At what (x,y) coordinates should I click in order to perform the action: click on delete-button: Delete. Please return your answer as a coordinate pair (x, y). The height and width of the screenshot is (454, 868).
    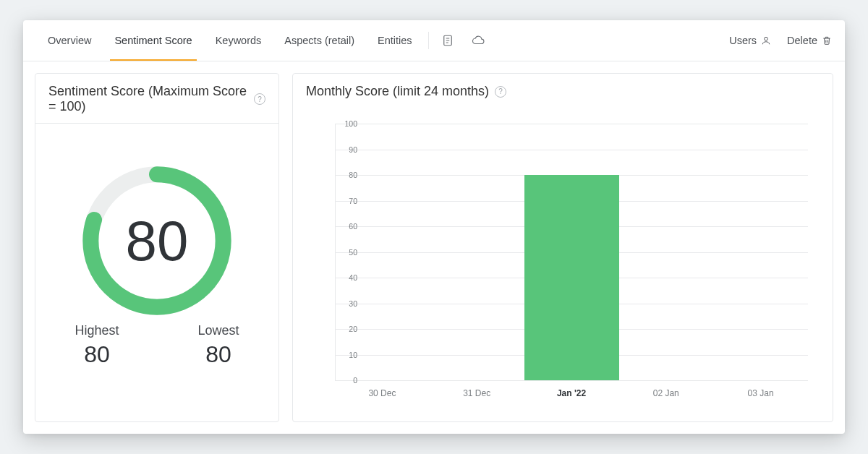
    Looking at the image, I should click on (809, 40).